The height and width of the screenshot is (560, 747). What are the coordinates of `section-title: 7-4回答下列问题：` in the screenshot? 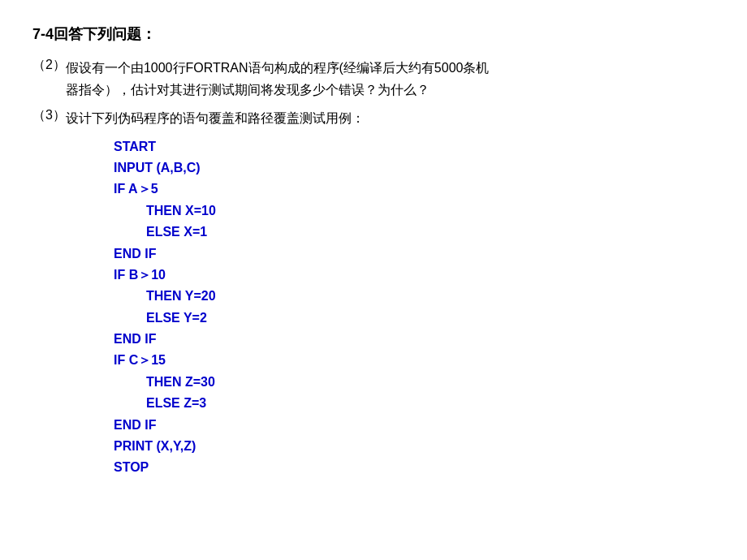 It's located at (374, 34).